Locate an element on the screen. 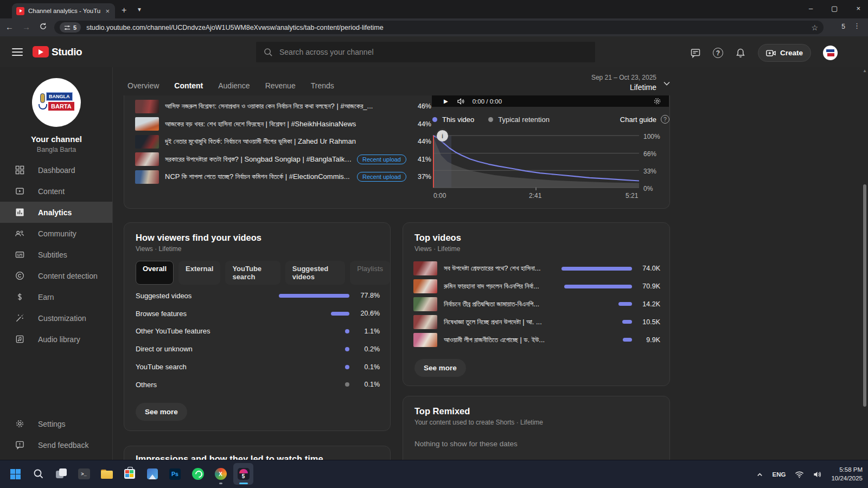 Image resolution: width=868 pixels, height=488 pixels. video-title: আওয়ামী লীগ রাজনীতিতে এগোচ্ছে | ড. ইউ... is located at coordinates (500, 340).